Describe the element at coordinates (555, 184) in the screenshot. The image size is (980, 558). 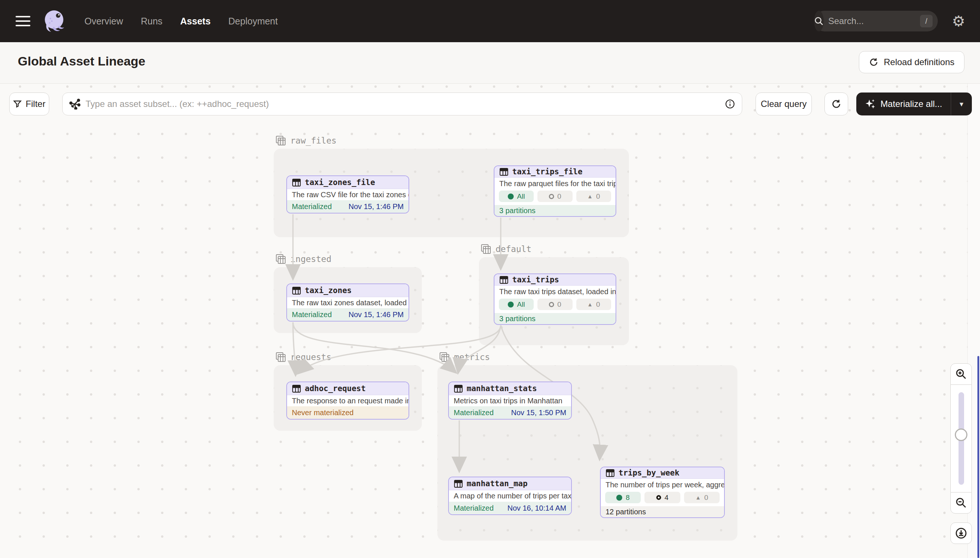
I see `asset-description: The raw parquet files for the taxi trips…` at that location.